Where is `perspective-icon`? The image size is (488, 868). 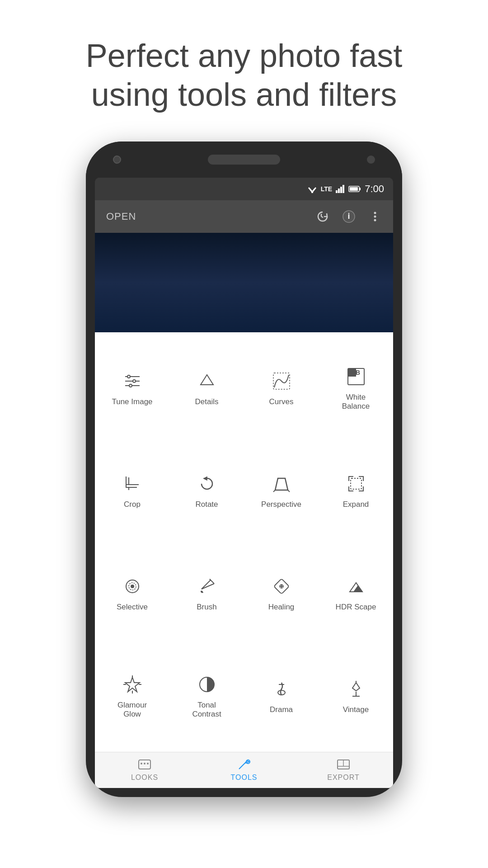 perspective-icon is located at coordinates (282, 484).